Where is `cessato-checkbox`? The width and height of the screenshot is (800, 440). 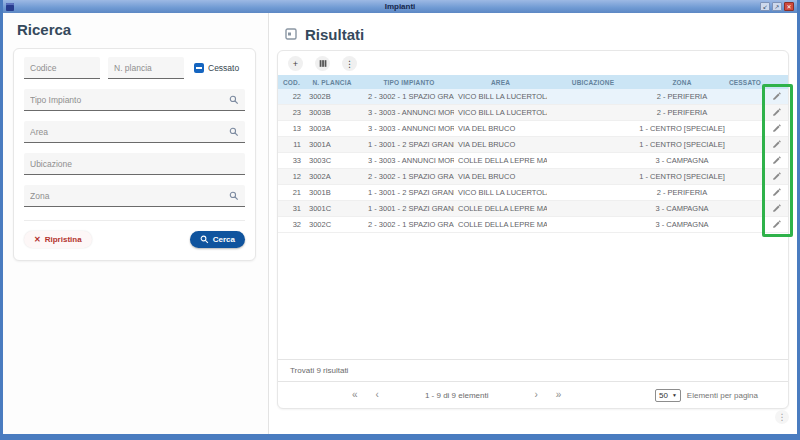 cessato-checkbox is located at coordinates (199, 68).